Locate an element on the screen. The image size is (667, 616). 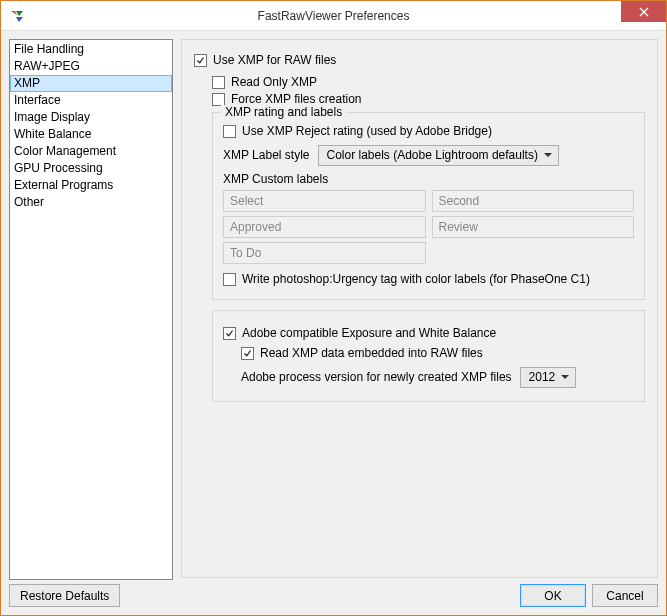
use-reject-checkbox is located at coordinates (230, 132).